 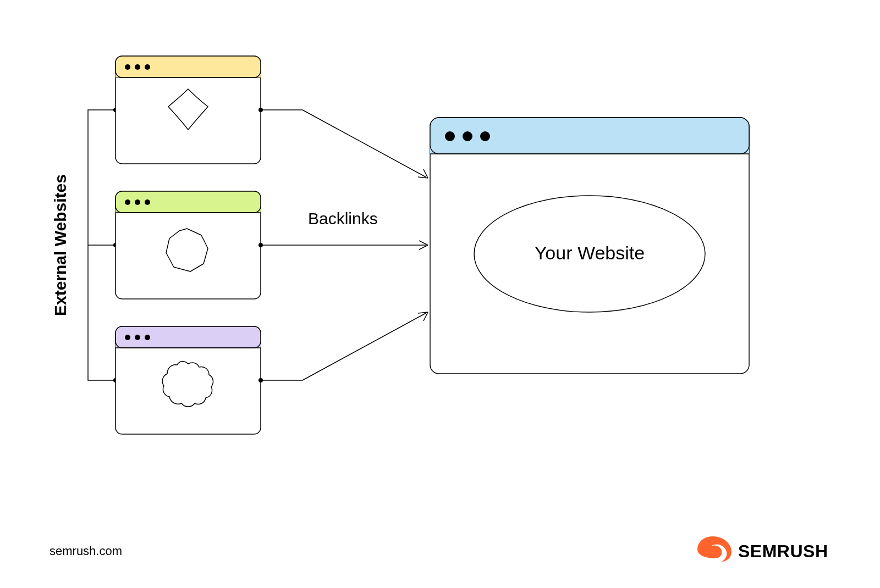 I want to click on external-sites-bracket, so click(x=103, y=245).